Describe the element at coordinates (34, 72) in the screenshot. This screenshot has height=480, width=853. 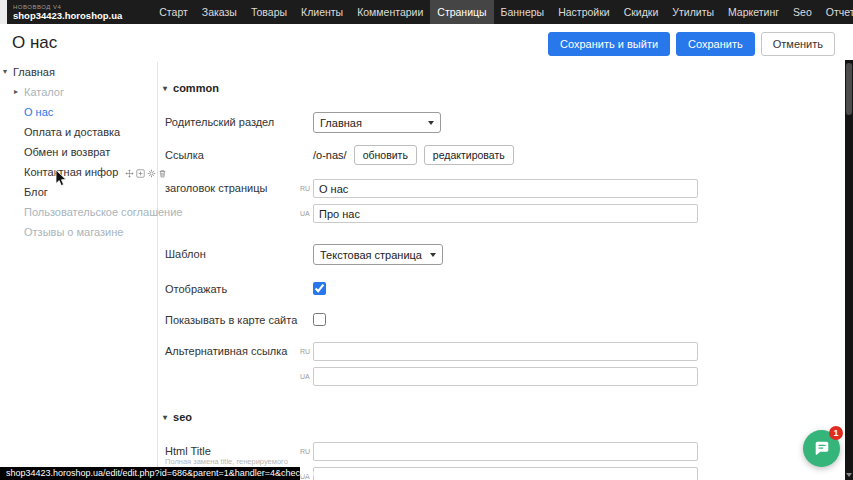
I see `sidebar-item-label: Главная` at that location.